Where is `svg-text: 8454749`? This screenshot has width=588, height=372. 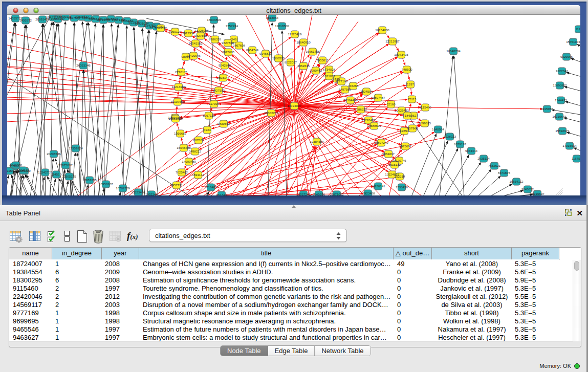
svg-text: 8454749 is located at coordinates (253, 50).